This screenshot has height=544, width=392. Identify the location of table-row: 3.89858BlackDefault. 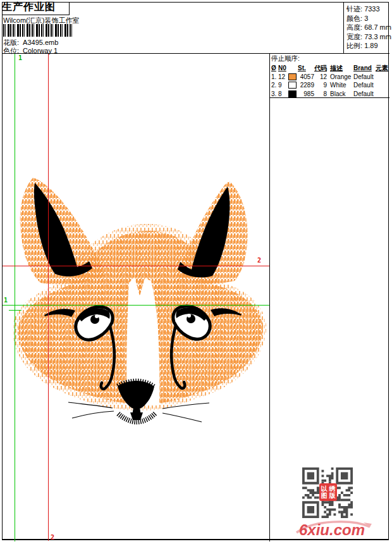
(330, 94).